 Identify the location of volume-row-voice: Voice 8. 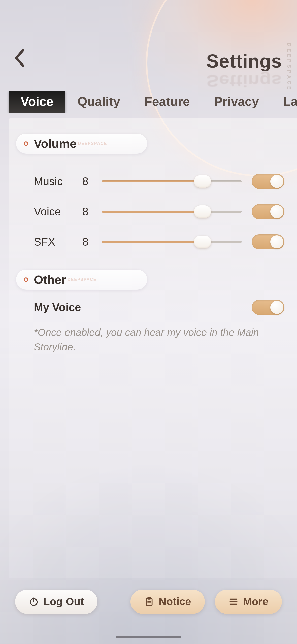
(159, 212).